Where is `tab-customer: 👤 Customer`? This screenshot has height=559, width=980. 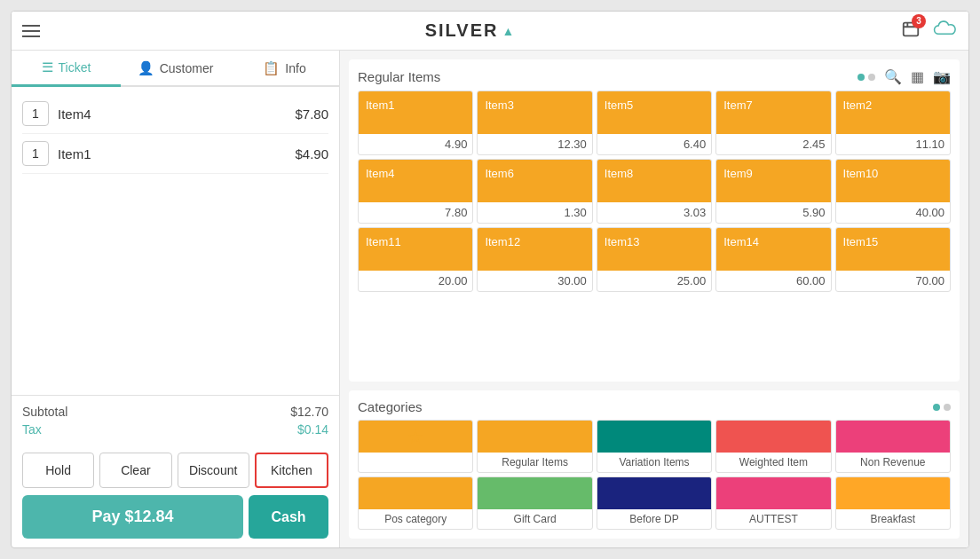
tab-customer: 👤 Customer is located at coordinates (176, 67).